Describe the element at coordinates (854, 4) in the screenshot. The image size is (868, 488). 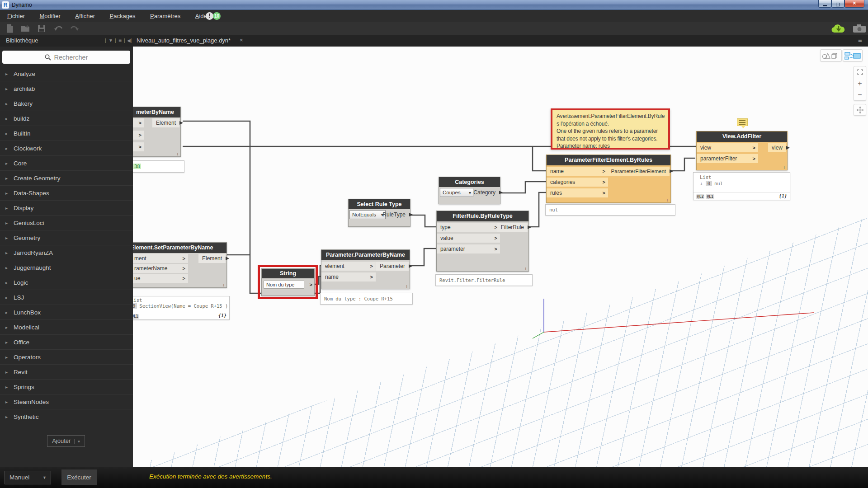
I see `close-button: ×` at that location.